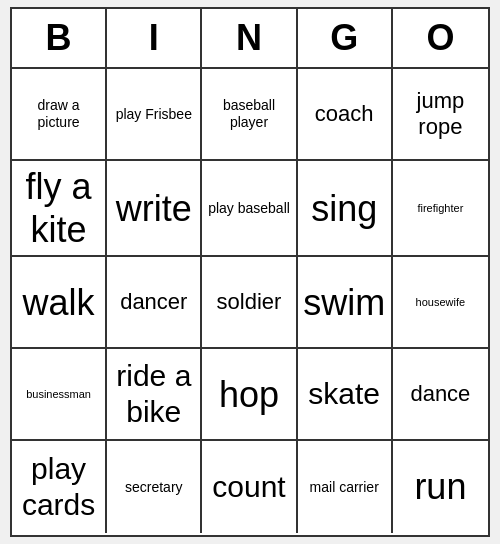  What do you see at coordinates (154, 303) in the screenshot?
I see `bingo-cell: dancer` at bounding box center [154, 303].